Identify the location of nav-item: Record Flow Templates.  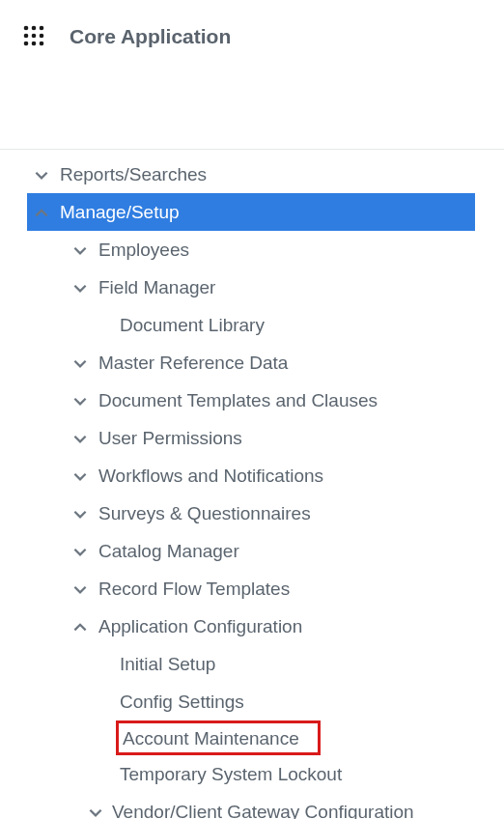
(252, 589).